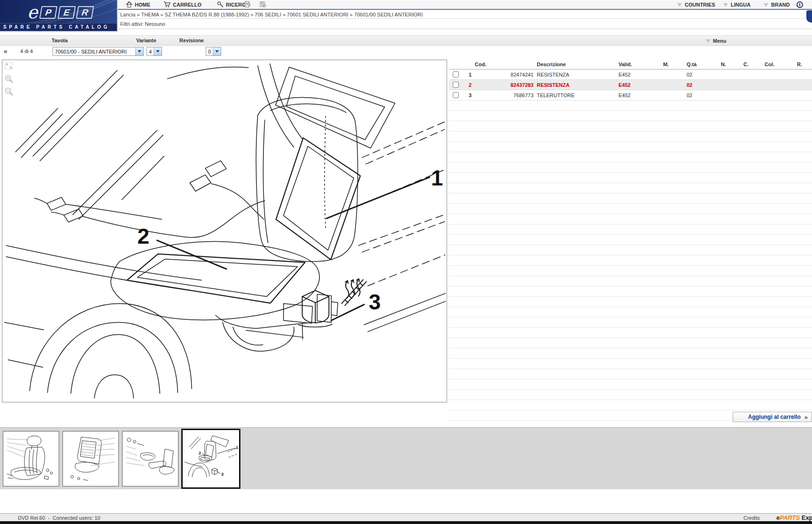 The image size is (812, 524). I want to click on svg-text: 3, so click(223, 474).